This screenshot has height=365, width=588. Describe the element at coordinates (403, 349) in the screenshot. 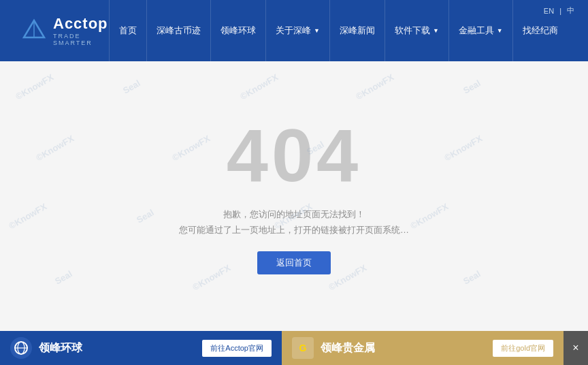

I see `footer-right-title: 领峰贵金属` at that location.